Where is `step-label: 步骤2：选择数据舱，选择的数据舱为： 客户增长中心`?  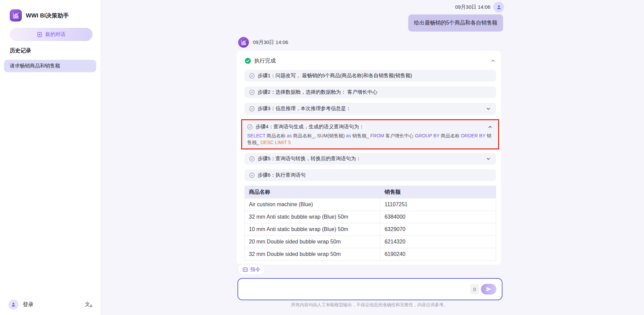 step-label: 步骤2：选择数据舱，选择的数据舱为： 客户增长中心 is located at coordinates (374, 92).